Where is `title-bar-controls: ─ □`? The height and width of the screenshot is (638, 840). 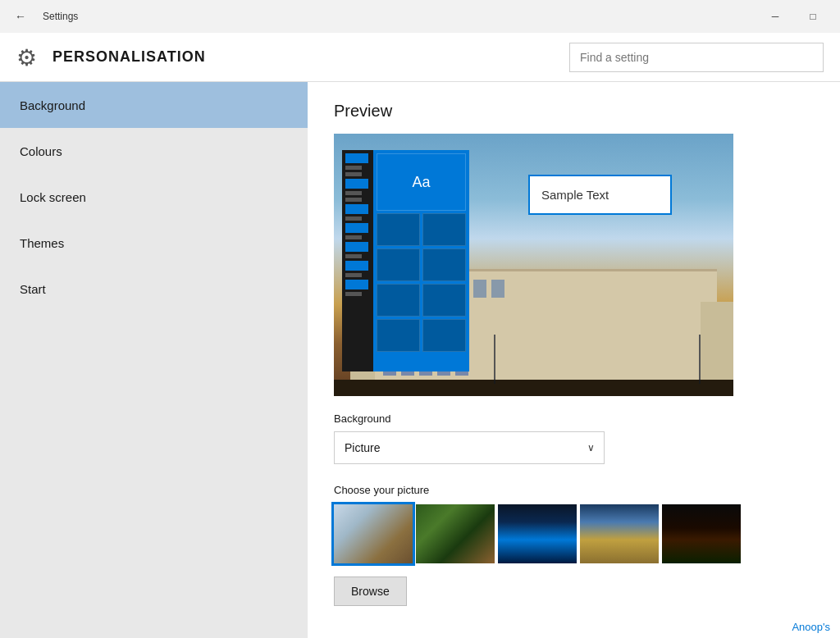 title-bar-controls: ─ □ is located at coordinates (794, 16).